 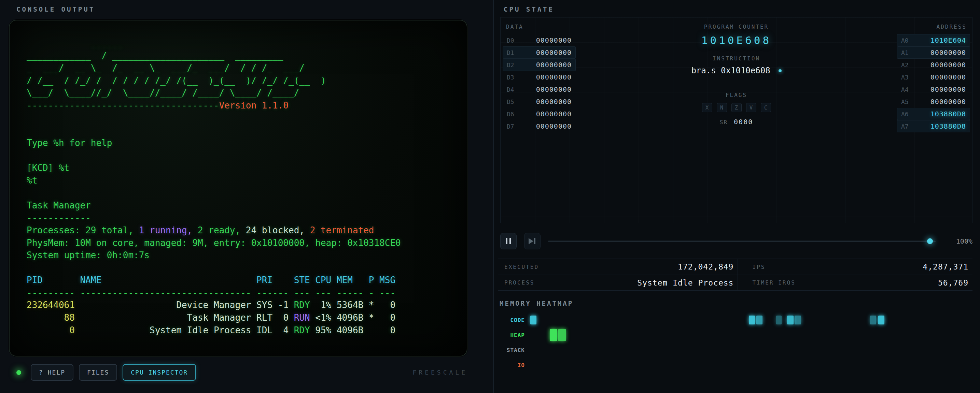 I want to click on stat-value: System Idle Process, so click(x=686, y=283).